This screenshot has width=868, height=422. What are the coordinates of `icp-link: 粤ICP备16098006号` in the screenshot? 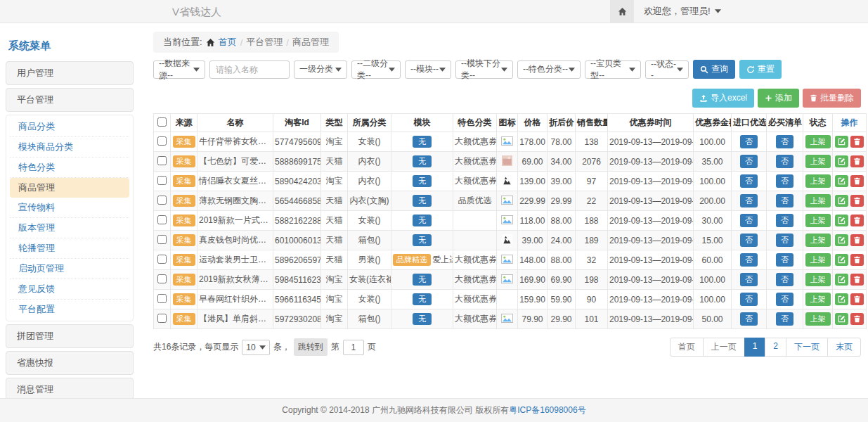 It's located at (547, 410).